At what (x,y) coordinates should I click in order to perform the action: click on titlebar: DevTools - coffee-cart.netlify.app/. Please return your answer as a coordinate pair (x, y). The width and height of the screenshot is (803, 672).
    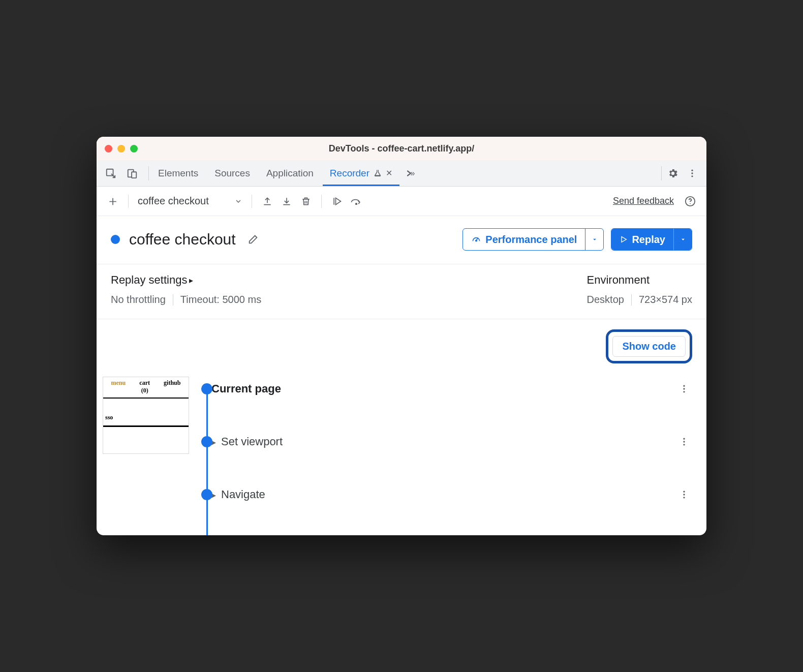
    Looking at the image, I should click on (402, 148).